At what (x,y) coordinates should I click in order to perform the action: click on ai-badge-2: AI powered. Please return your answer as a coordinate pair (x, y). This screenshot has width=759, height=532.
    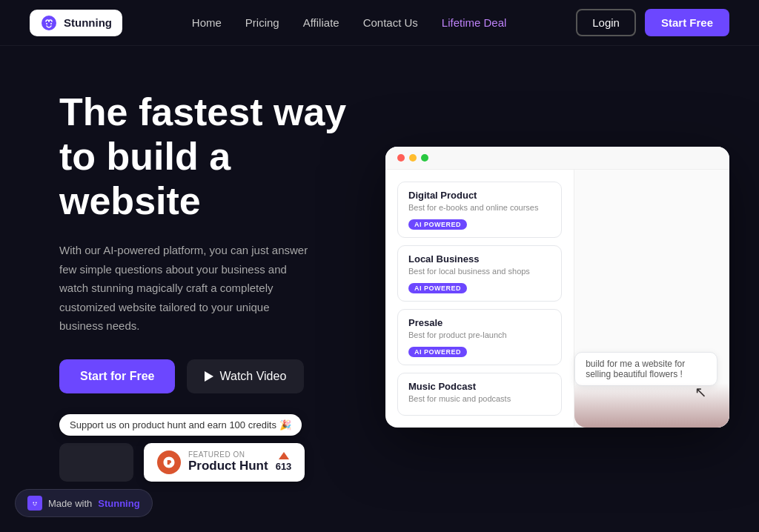
    Looking at the image, I should click on (437, 352).